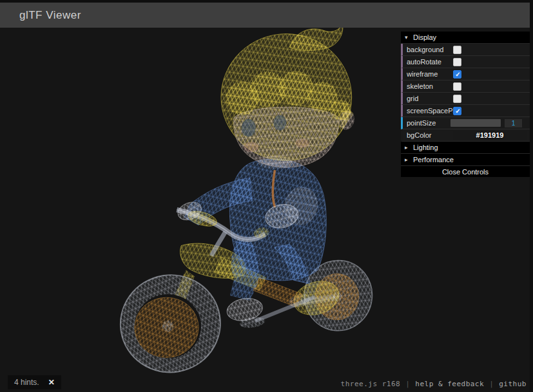 This screenshot has width=533, height=392. Describe the element at coordinates (256, 283) in the screenshot. I see `bike-frame` at that location.